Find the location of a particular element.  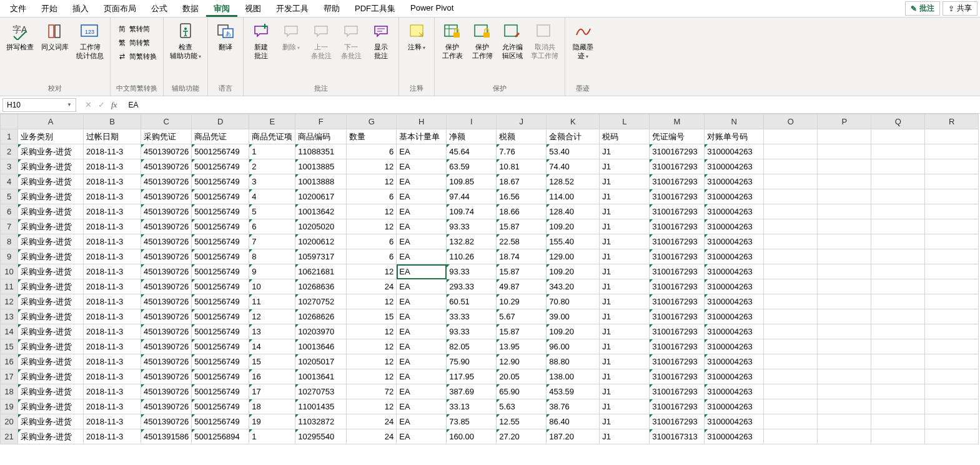

cell: 18.66 is located at coordinates (522, 212).